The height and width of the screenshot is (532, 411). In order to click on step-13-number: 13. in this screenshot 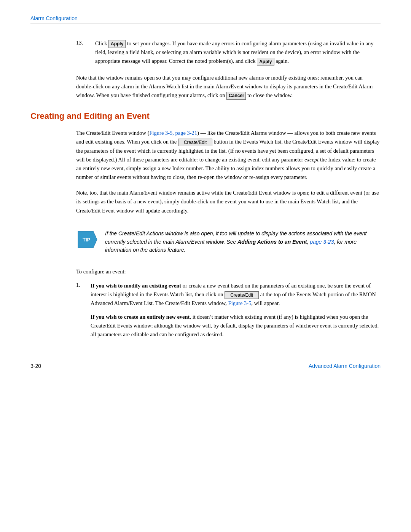, I will do `click(86, 53)`.